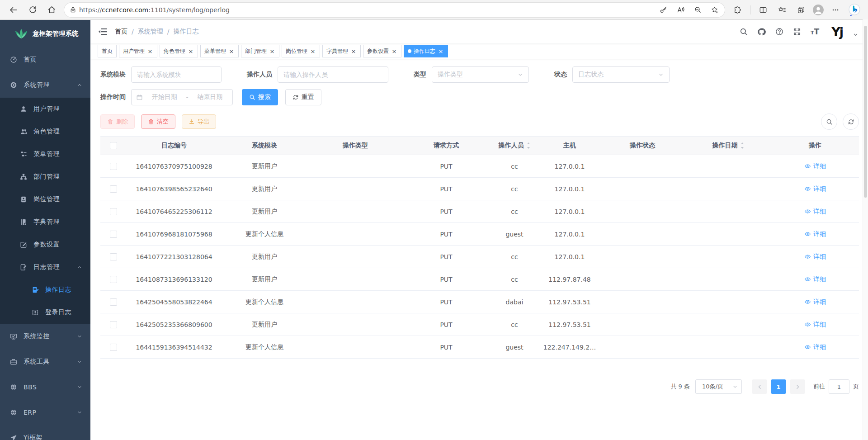  I want to click on breadcrumb-item: 首页, so click(121, 32).